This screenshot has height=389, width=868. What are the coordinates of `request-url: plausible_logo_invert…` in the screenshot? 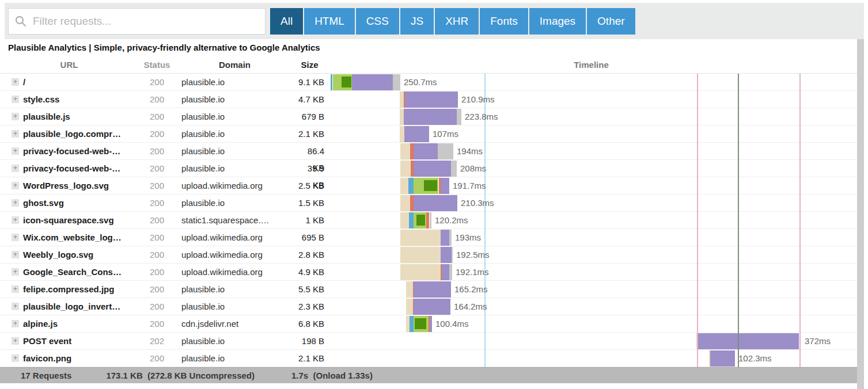 It's located at (71, 306).